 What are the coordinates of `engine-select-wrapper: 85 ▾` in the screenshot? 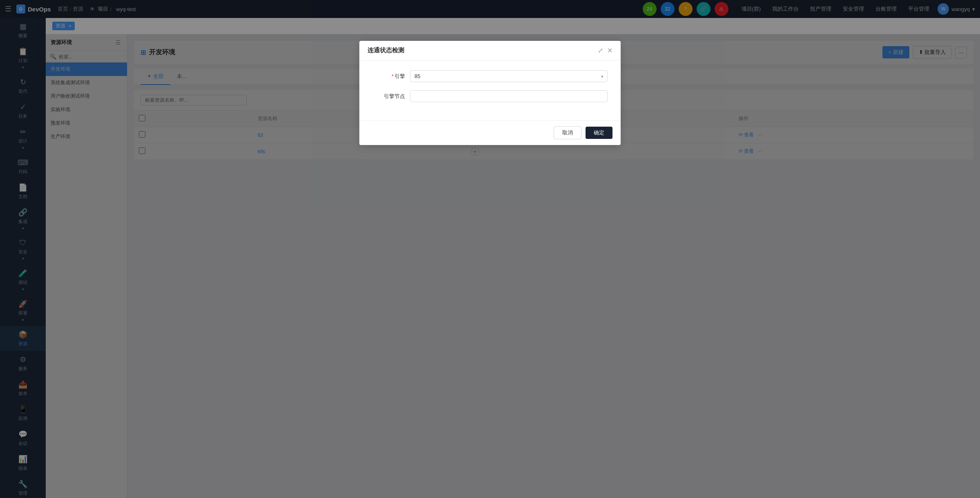 It's located at (509, 76).